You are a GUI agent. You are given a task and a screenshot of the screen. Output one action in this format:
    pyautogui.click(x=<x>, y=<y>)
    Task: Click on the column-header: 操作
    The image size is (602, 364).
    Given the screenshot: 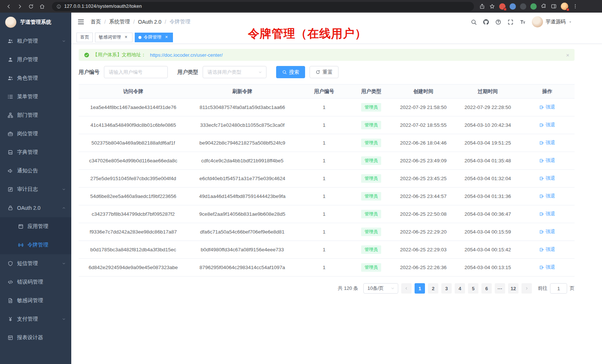 What is the action you would take?
    pyautogui.click(x=547, y=92)
    